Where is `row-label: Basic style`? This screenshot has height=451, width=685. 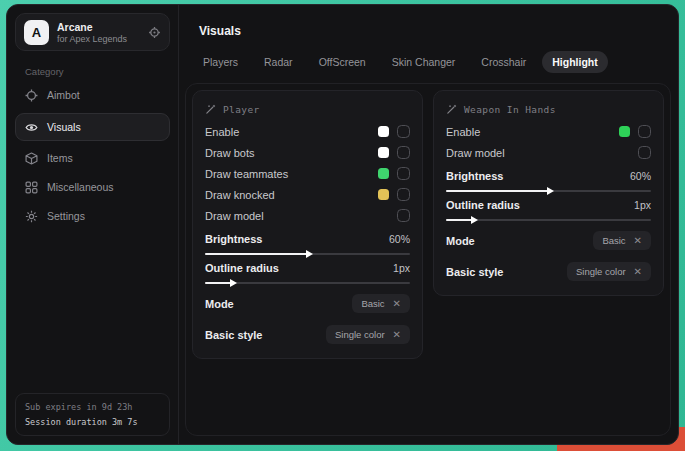
row-label: Basic style is located at coordinates (266, 335).